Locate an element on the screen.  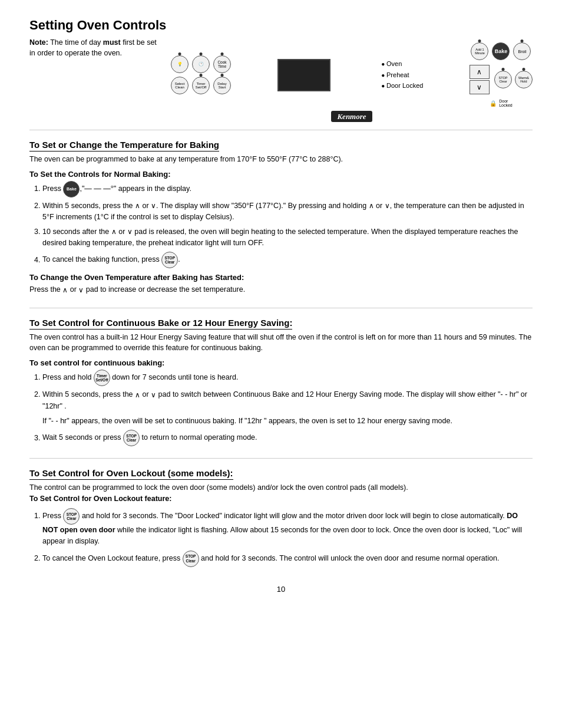
continuous-bake-step-1: Press and hold TimerSet/Off down for 7 s… is located at coordinates (287, 378).